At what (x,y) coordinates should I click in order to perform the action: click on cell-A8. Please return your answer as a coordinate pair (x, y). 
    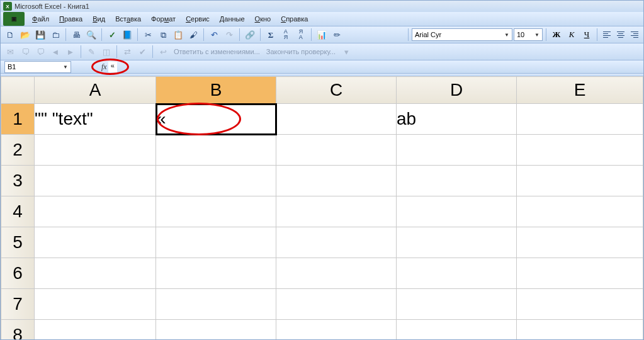
    Looking at the image, I should click on (96, 330).